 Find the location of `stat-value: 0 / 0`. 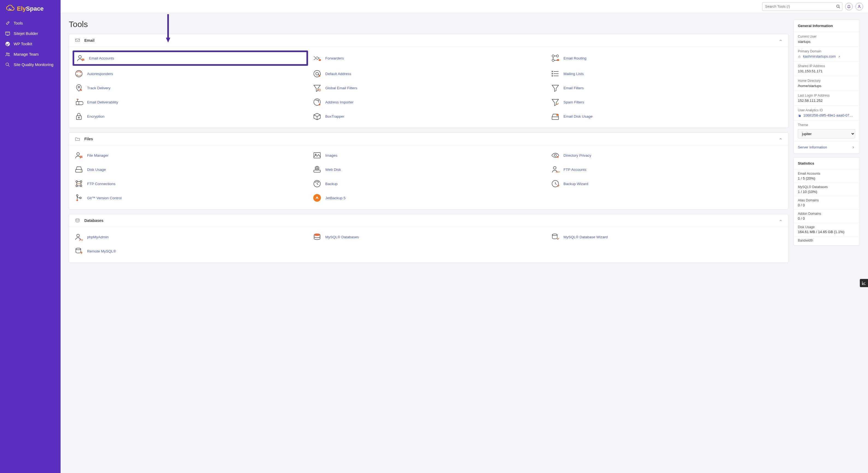

stat-value: 0 / 0 is located at coordinates (827, 218).